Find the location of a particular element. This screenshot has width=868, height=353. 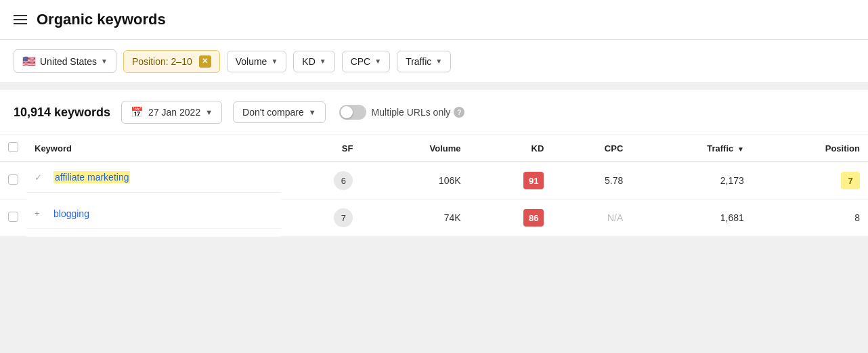

volume-chevron-icon: ▼ is located at coordinates (274, 61).